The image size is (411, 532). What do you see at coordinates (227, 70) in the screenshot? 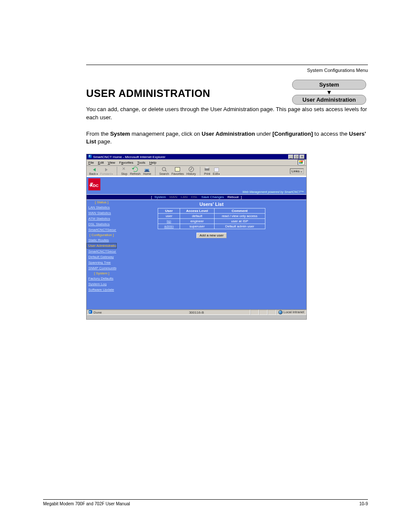
I see `running-head: System Configurations Menu` at bounding box center [227, 70].